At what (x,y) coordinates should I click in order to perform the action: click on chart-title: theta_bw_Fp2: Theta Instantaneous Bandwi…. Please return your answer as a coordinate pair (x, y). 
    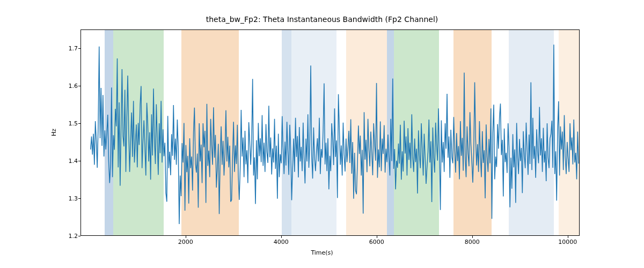
    Looking at the image, I should click on (322, 19).